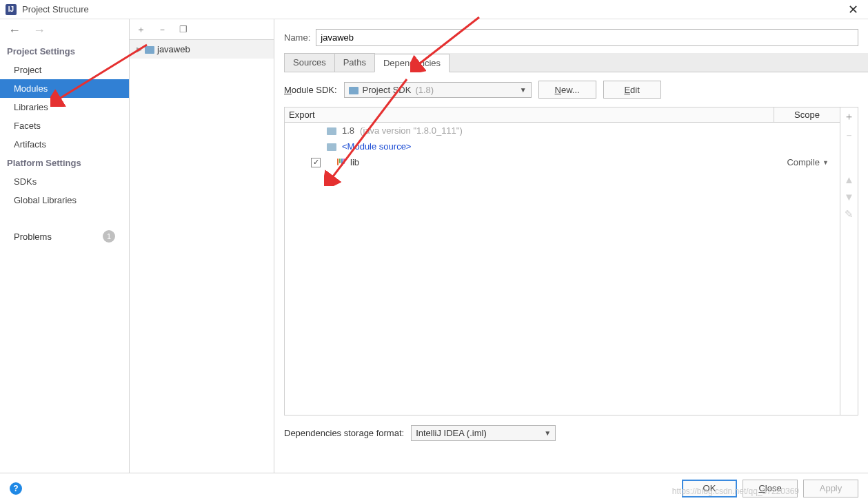 The width and height of the screenshot is (868, 503). Describe the element at coordinates (811, 163) in the screenshot. I see `scope-select: Compile▼` at that location.